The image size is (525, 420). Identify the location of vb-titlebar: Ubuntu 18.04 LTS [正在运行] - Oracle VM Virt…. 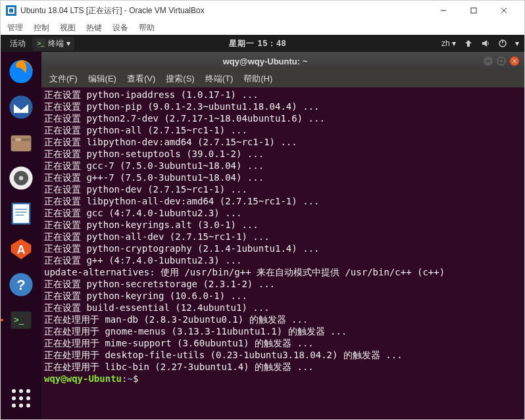
(262, 11).